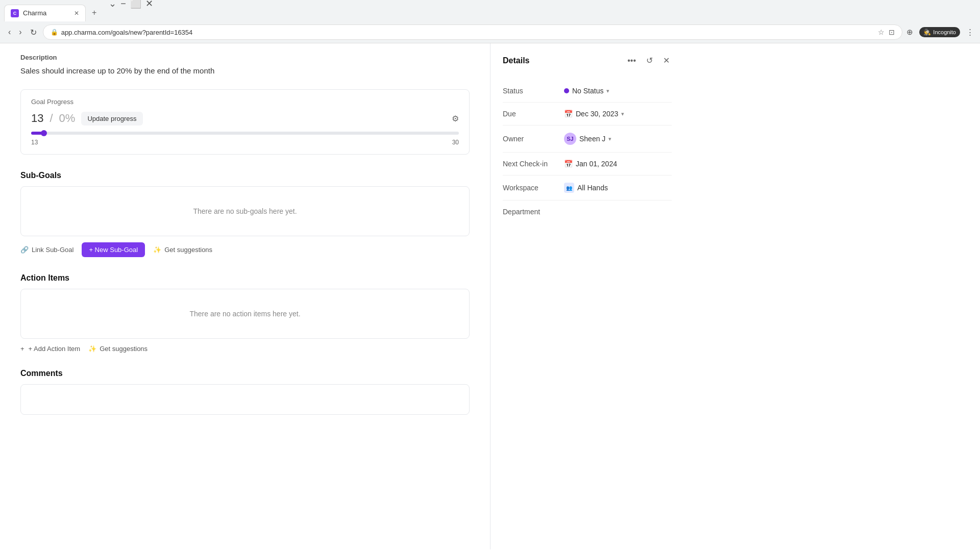 The height and width of the screenshot is (551, 980). I want to click on get-suggestions-action-items-label: Get suggestions, so click(124, 349).